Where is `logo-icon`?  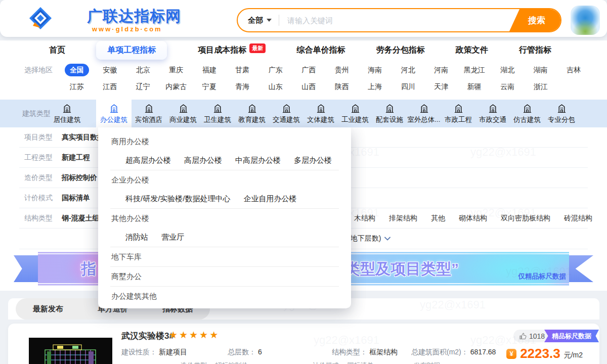 logo-icon is located at coordinates (40, 18).